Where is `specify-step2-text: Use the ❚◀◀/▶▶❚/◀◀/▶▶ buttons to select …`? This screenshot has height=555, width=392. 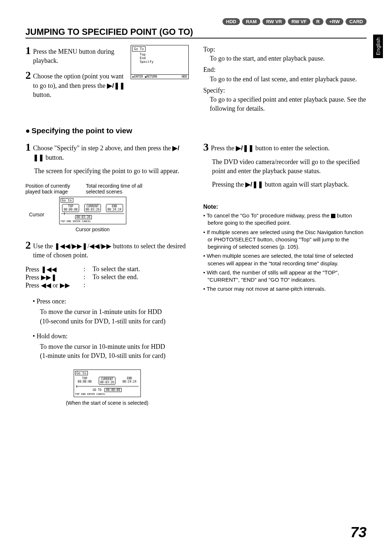
specify-step2-text: Use the ❚◀◀/▶▶❚/◀◀/▶▶ buttons to select … is located at coordinates (111, 250).